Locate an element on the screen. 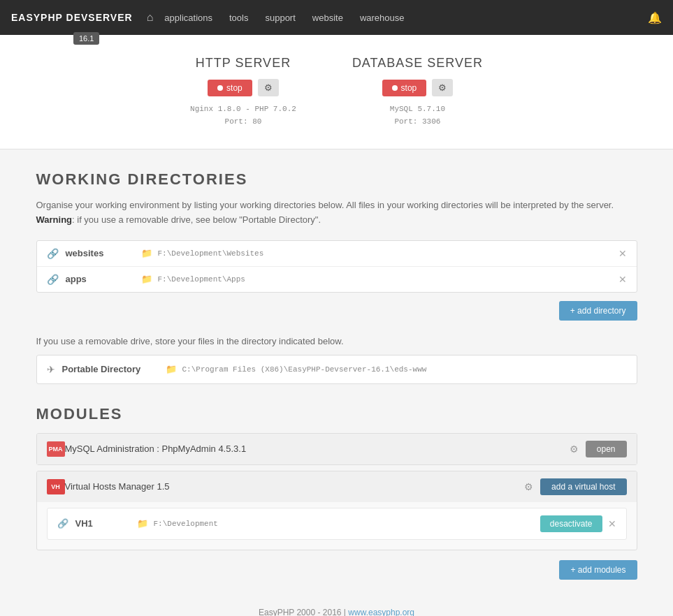 The image size is (673, 616). directories-list: 🔗 websites 📁 F:\Development\Websites ✕ 🔗… is located at coordinates (337, 267).